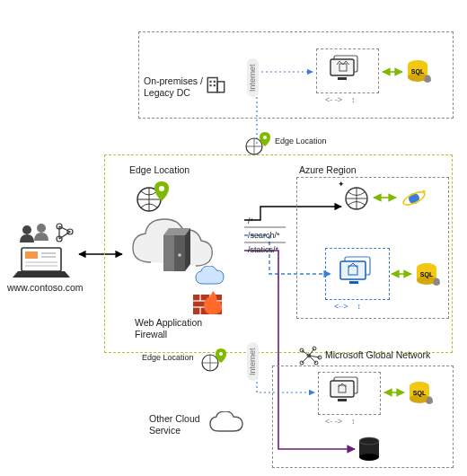  What do you see at coordinates (208, 304) in the screenshot?
I see `firewall-icon` at bounding box center [208, 304].